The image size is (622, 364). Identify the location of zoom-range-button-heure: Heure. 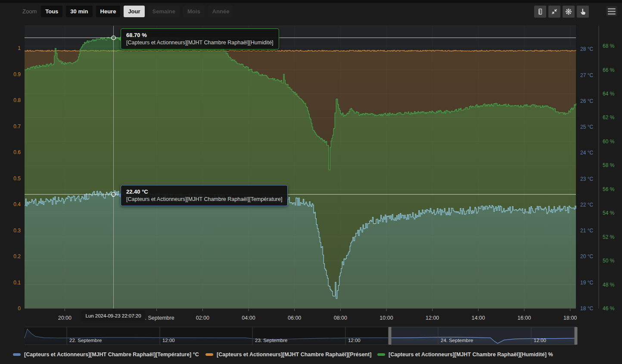
(109, 11).